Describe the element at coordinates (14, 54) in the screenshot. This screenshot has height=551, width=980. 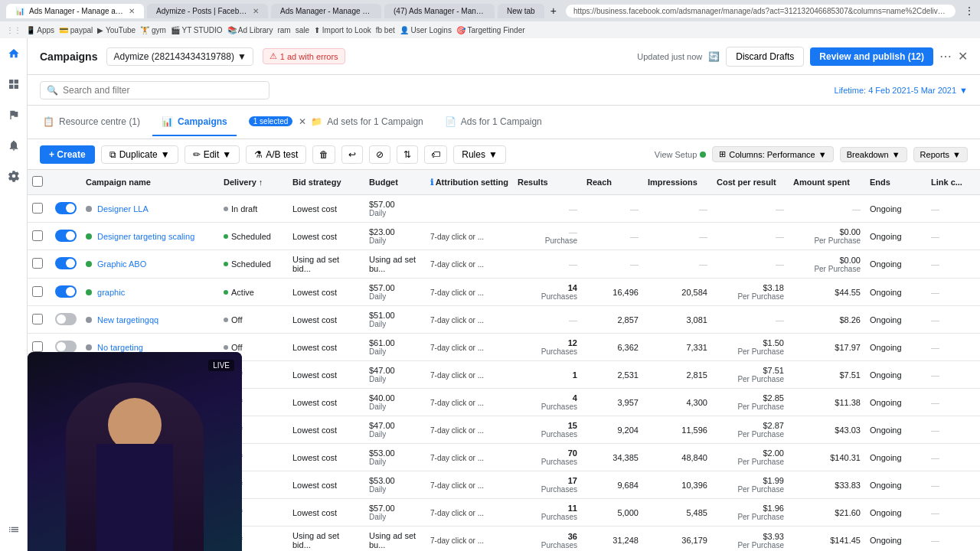
I see `sidebar-home-icon` at that location.